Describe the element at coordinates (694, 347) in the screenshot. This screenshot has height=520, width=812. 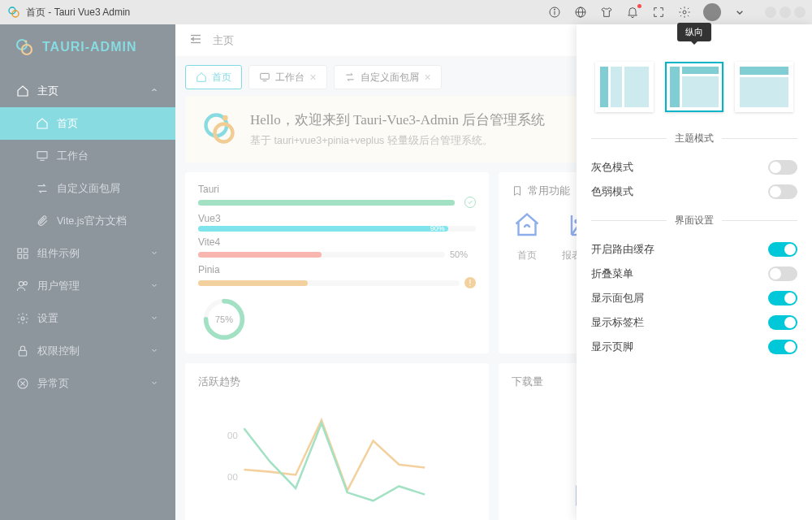
I see `setting-row: 显示页脚` at that location.